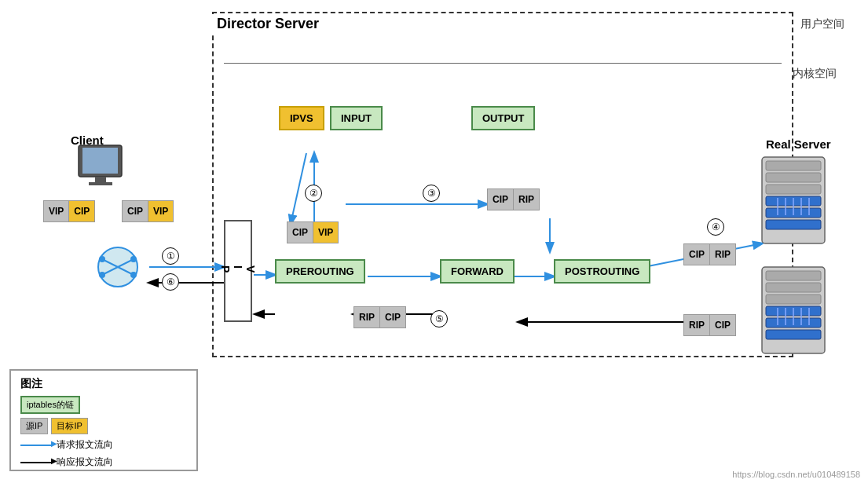 The image size is (868, 483). I want to click on step-1-circle: ①, so click(170, 256).